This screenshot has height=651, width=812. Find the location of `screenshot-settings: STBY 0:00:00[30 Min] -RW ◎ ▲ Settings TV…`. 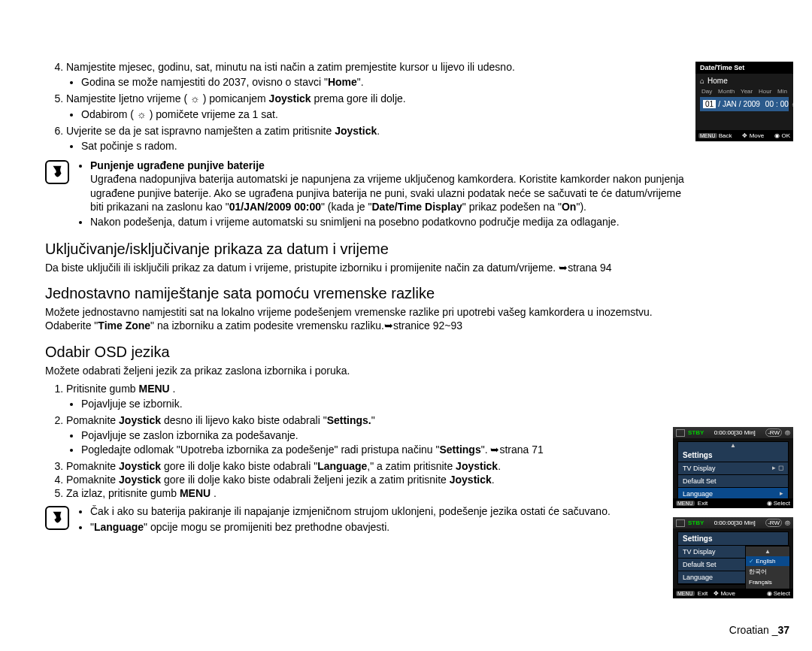

screenshot-settings: STBY 0:00:00[30 Min] -RW ◎ ▲ Settings TV… is located at coordinates (733, 468).